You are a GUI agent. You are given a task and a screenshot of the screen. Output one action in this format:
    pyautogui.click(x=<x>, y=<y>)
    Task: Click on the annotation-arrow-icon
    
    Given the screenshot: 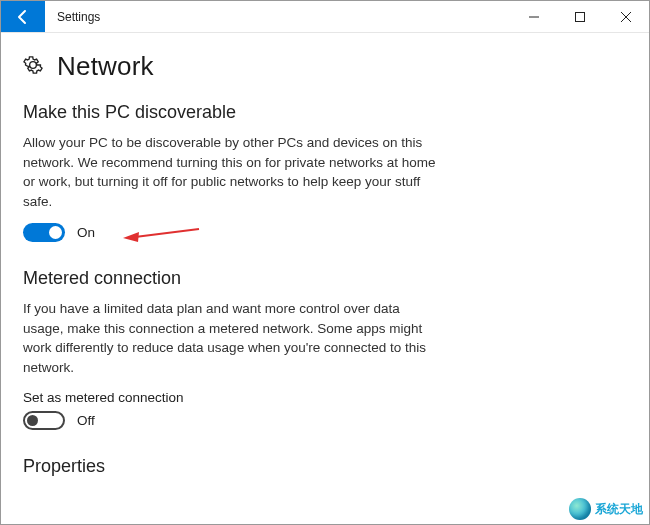 What is the action you would take?
    pyautogui.click(x=161, y=234)
    